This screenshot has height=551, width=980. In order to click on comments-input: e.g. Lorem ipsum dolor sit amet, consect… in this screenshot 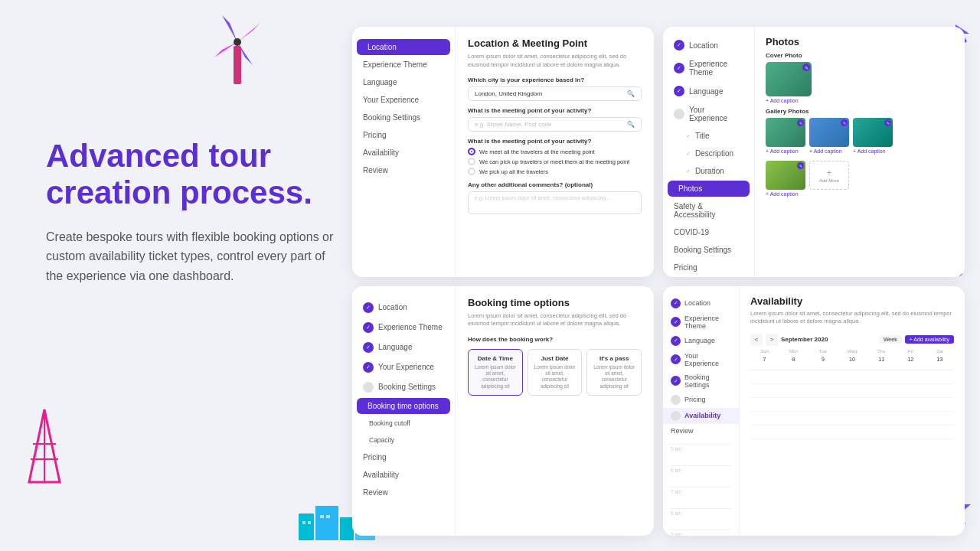, I will do `click(554, 203)`.